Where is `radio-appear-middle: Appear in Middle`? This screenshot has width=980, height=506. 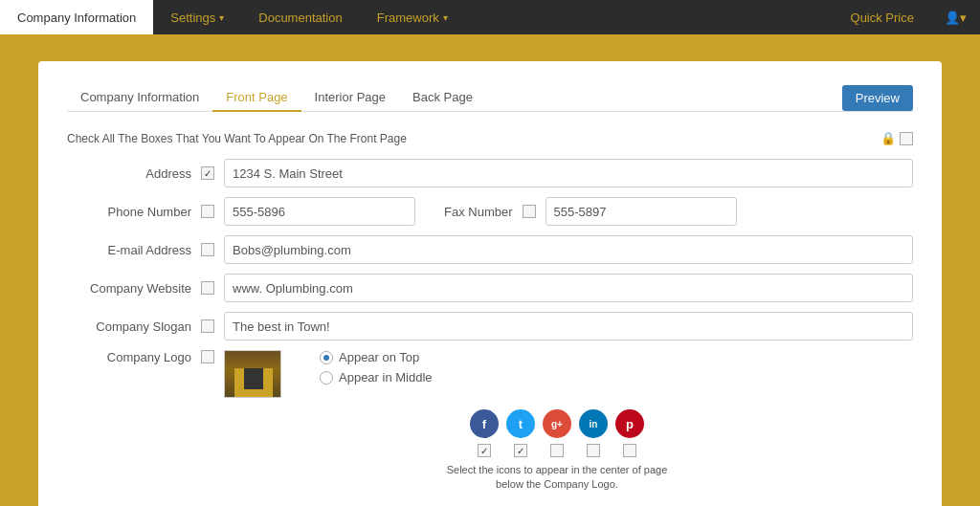 radio-appear-middle: Appear in Middle is located at coordinates (376, 377).